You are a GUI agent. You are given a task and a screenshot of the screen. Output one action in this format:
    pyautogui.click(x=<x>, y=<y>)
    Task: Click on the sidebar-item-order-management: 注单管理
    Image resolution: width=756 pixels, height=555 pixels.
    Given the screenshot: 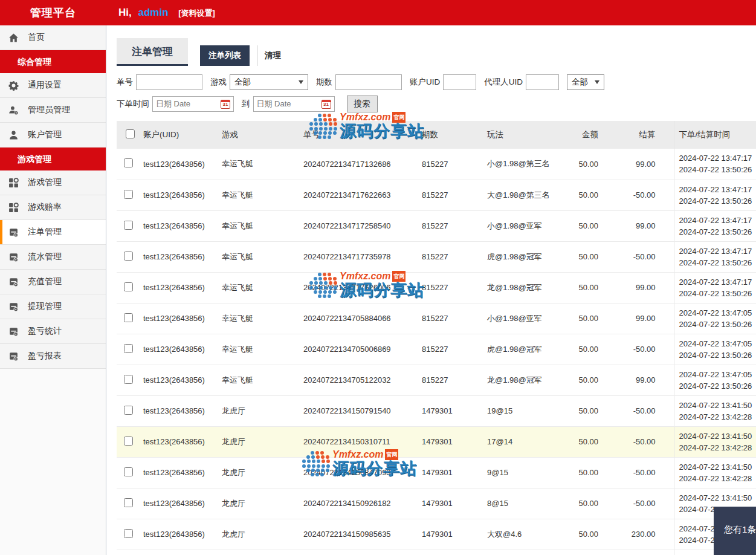 What is the action you would take?
    pyautogui.click(x=53, y=232)
    